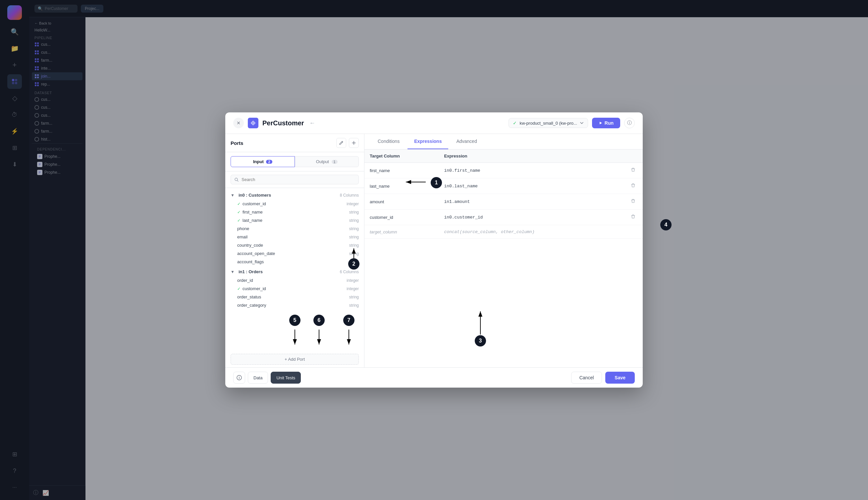  Describe the element at coordinates (401, 156) in the screenshot. I see `th-target-column: Target Column` at that location.